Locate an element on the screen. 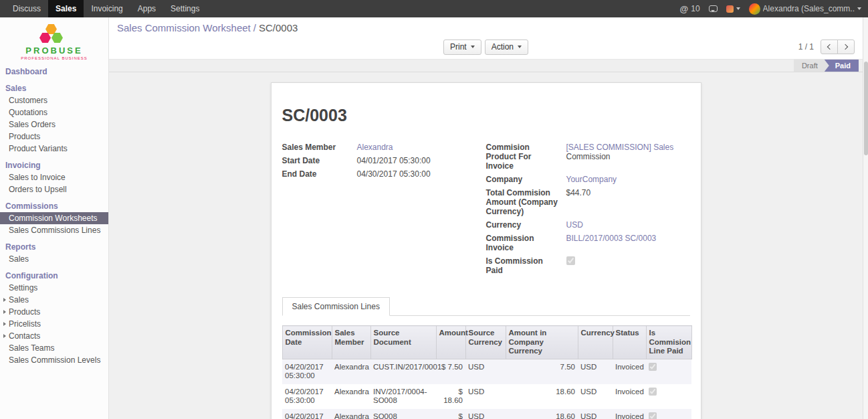 The width and height of the screenshot is (868, 419). table-header-row: Commission Date Sales Member Source Docu… is located at coordinates (487, 343).